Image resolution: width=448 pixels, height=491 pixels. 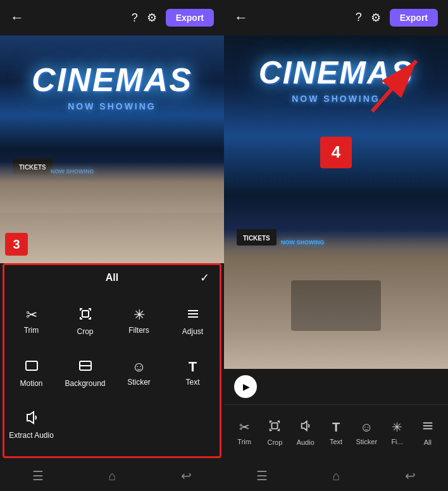 I want to click on right-nav-home-icon: ⌂, so click(x=336, y=476).